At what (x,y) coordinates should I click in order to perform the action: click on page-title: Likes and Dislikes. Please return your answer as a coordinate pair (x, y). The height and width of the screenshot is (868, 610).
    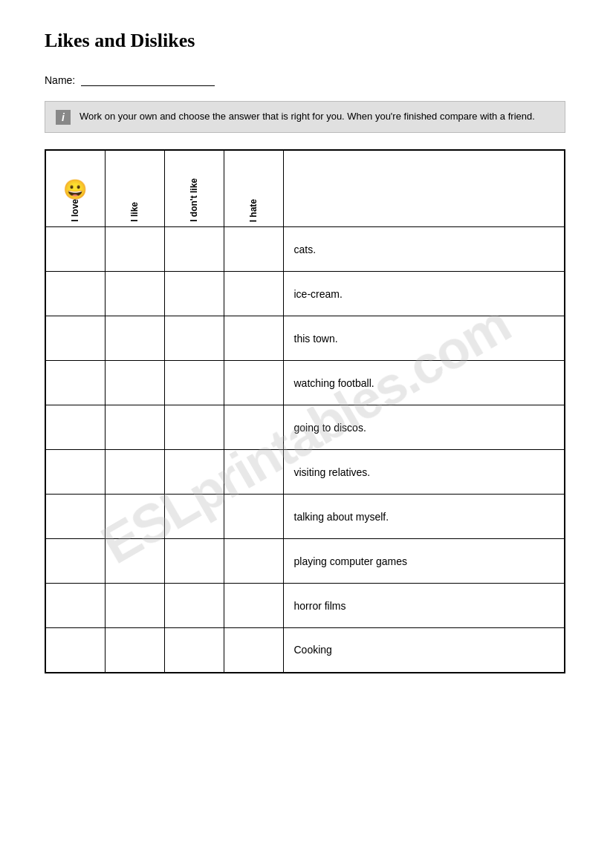
    Looking at the image, I should click on (305, 41).